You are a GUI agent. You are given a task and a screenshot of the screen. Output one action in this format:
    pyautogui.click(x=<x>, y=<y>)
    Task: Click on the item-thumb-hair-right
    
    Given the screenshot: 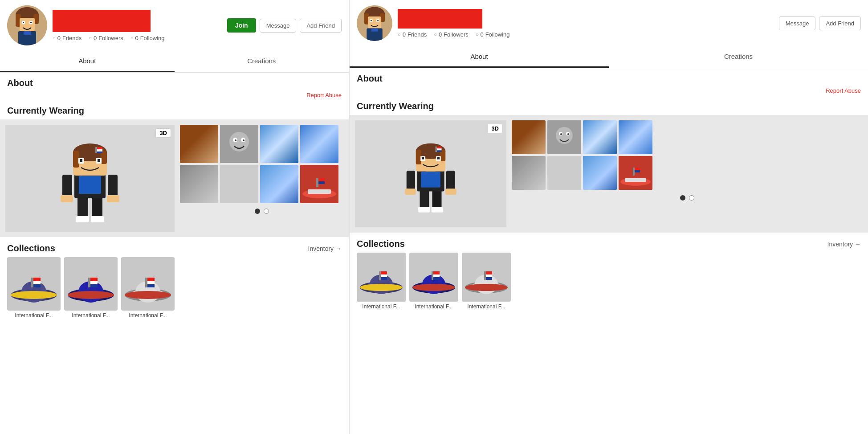 What is the action you would take?
    pyautogui.click(x=529, y=137)
    